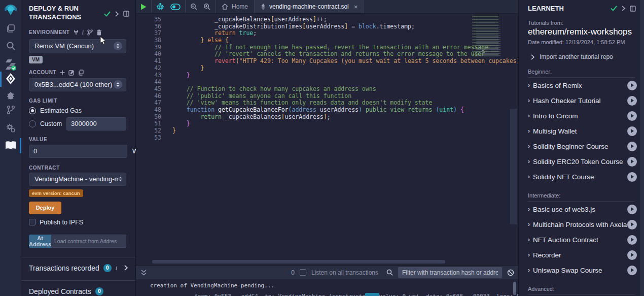 The width and height of the screenshot is (644, 296). What do you see at coordinates (149, 61) in the screenshot?
I see `line-number: 41` at bounding box center [149, 61].